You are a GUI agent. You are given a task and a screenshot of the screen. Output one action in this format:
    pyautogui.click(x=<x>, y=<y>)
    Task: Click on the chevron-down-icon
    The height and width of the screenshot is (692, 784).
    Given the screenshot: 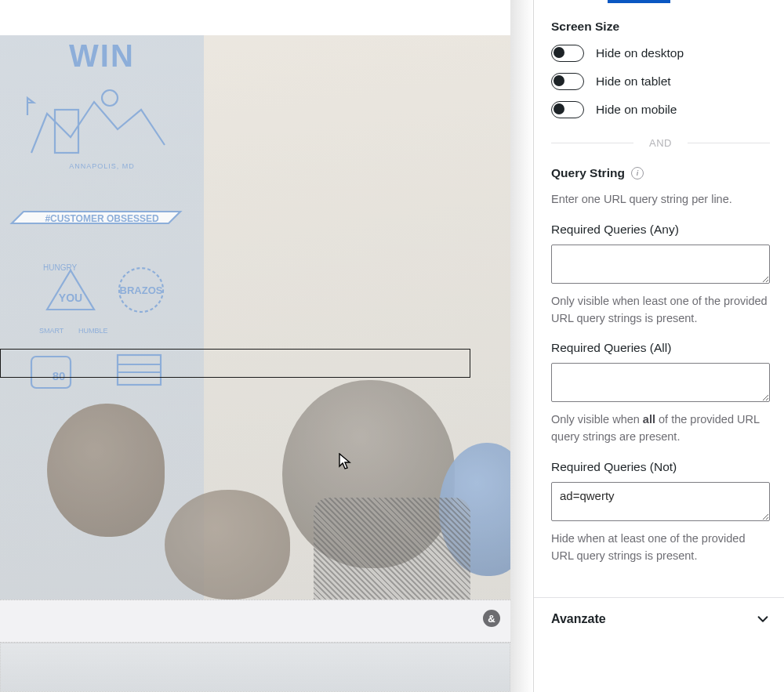 What is the action you would take?
    pyautogui.click(x=763, y=619)
    